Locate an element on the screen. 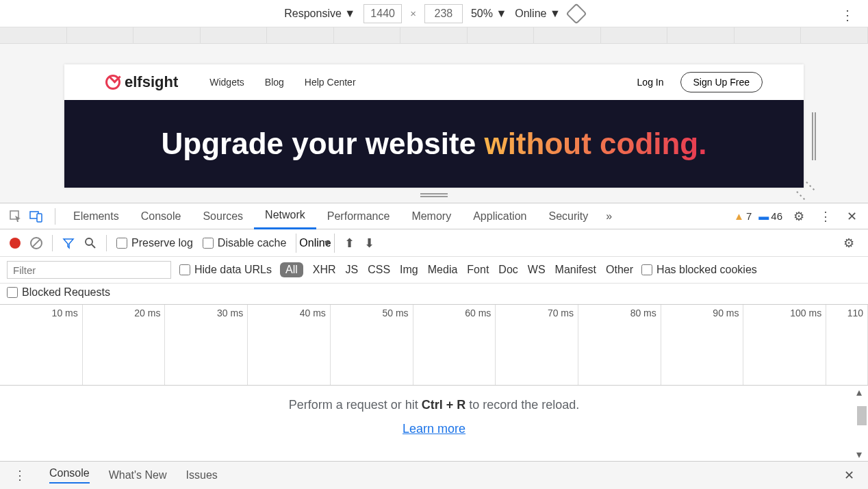 The image size is (868, 489). tick-label: 110 is located at coordinates (856, 313).